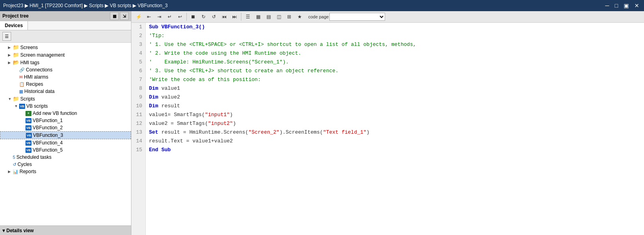 This screenshot has height=235, width=644. Describe the element at coordinates (139, 36) in the screenshot. I see `line-number-2: 2` at that location.